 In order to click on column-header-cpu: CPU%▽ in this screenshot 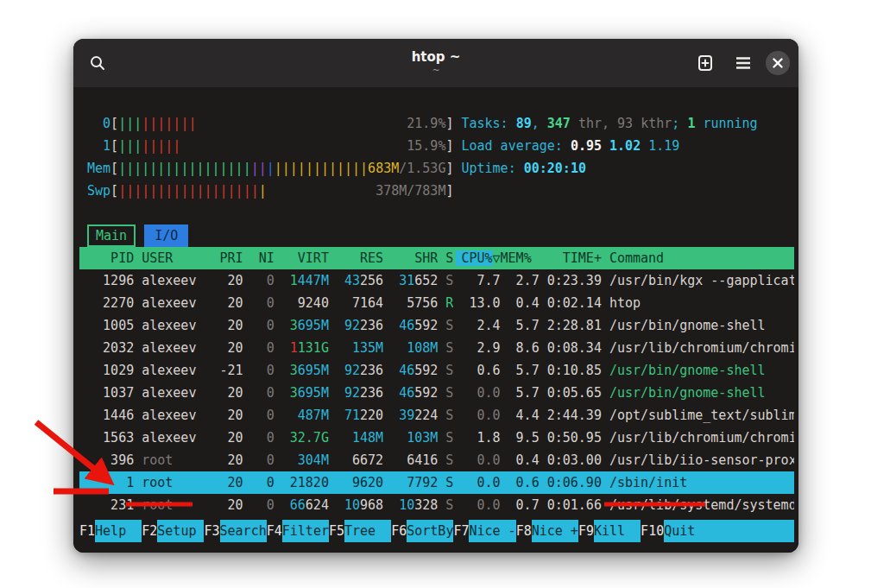, I will do `click(477, 258)`.